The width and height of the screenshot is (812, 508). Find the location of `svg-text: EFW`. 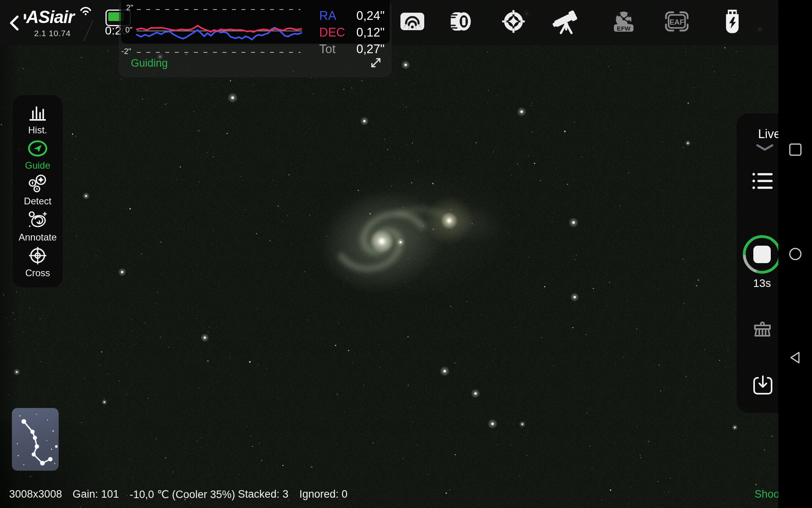

svg-text: EFW is located at coordinates (624, 29).